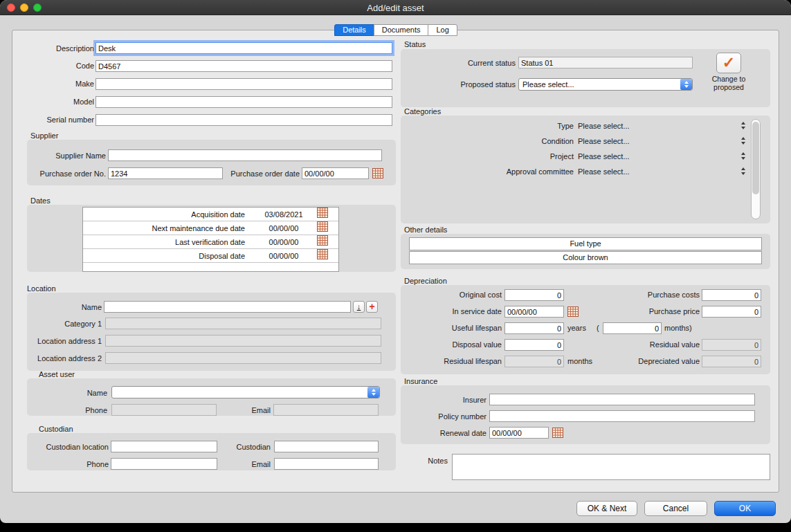 The height and width of the screenshot is (532, 791). What do you see at coordinates (244, 84) in the screenshot?
I see `make-field` at bounding box center [244, 84].